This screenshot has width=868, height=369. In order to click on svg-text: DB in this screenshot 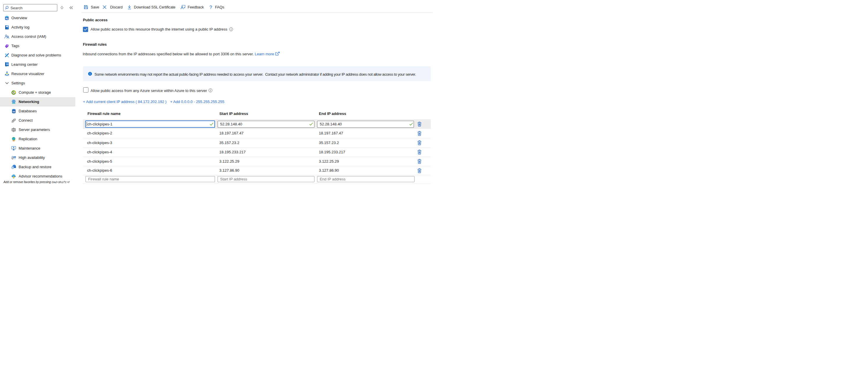, I will do `click(13, 111)`.